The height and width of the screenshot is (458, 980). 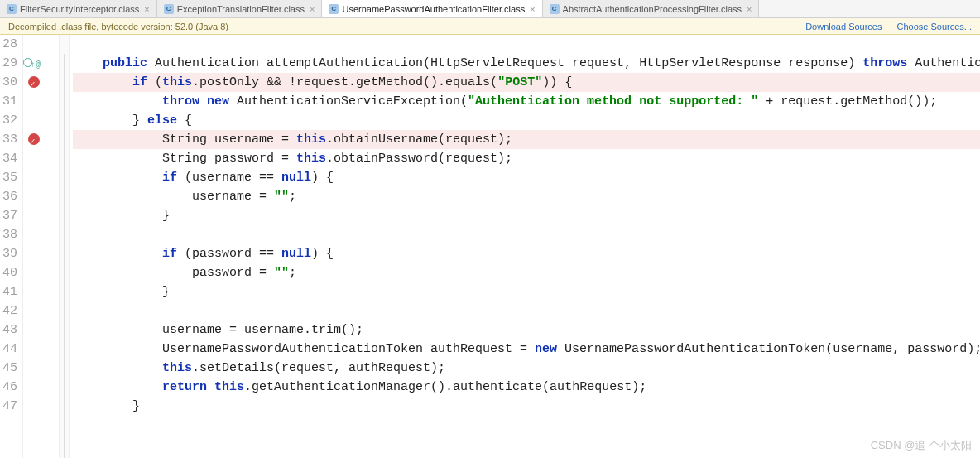 What do you see at coordinates (12, 247) in the screenshot?
I see `line-number-gutter: 2829303132333435363738394041424344454647` at bounding box center [12, 247].